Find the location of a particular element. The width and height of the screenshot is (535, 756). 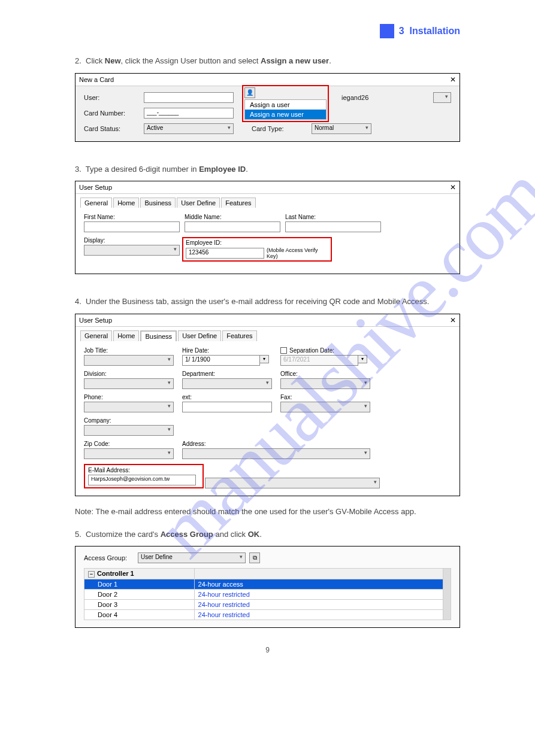

door-access-table: −Controller 1 Door 124-hour access Door … is located at coordinates (267, 594).